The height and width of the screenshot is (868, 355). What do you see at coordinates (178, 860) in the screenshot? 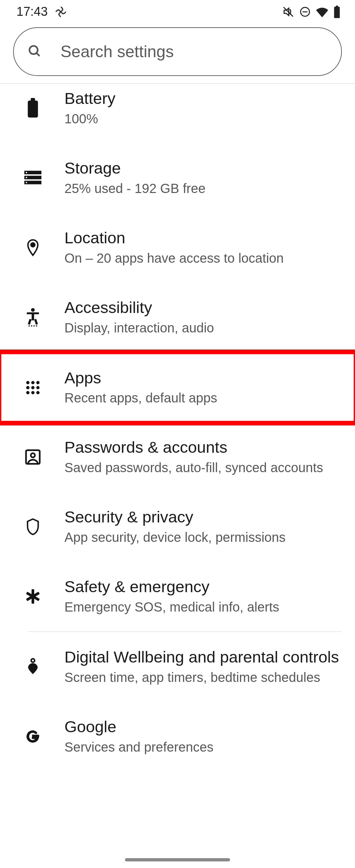
I see `gesture-nav-handle` at bounding box center [178, 860].